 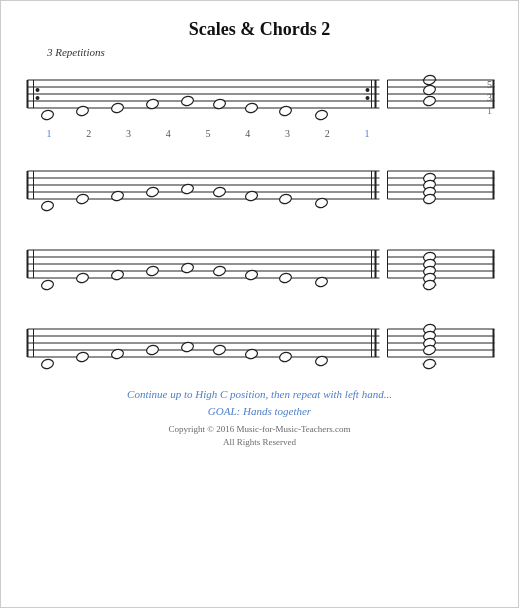 What do you see at coordinates (367, 134) in the screenshot?
I see `num-1b: 1` at bounding box center [367, 134].